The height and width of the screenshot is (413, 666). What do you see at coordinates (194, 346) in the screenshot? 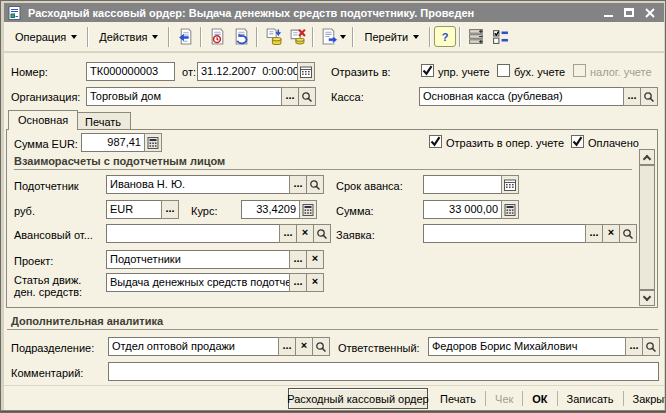
I see `department-input: Отдел оптовой продажи` at bounding box center [194, 346].